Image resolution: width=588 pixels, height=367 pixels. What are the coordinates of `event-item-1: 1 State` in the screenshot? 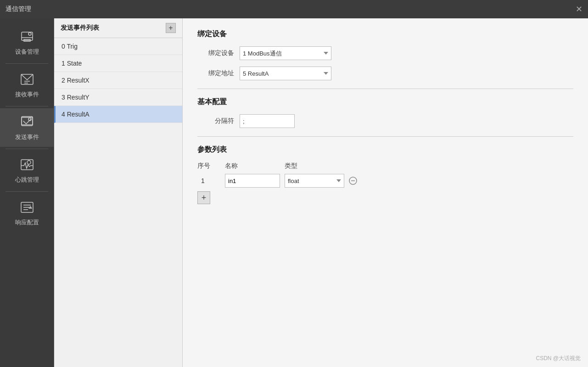 It's located at (118, 63).